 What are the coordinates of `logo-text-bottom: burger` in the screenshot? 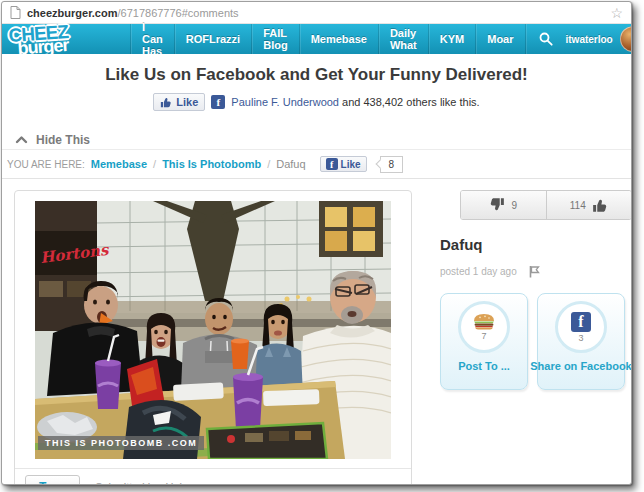 It's located at (43, 47).